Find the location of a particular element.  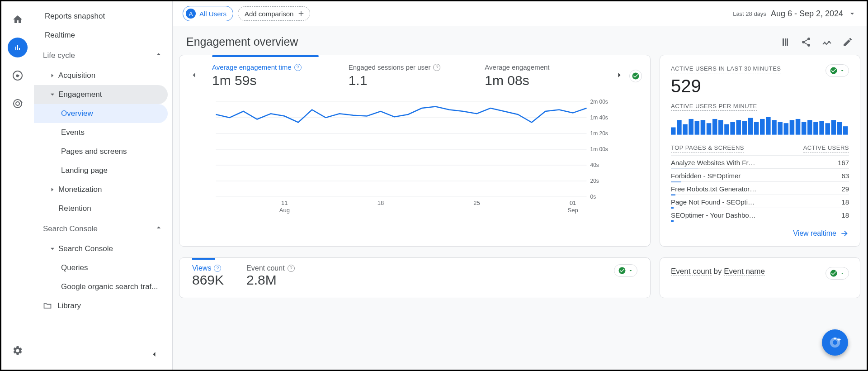

chip-badge: A is located at coordinates (191, 14).